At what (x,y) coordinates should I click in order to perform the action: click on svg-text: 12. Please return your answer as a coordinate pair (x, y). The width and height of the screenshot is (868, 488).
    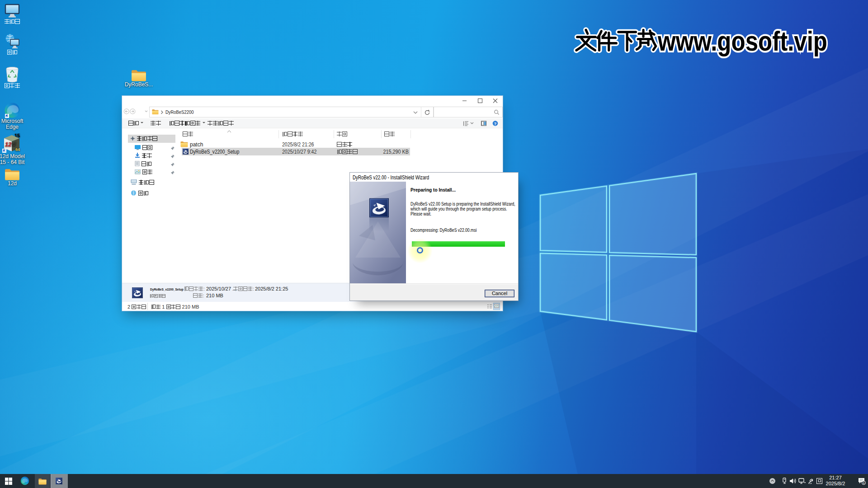
    Looking at the image, I should click on (8, 145).